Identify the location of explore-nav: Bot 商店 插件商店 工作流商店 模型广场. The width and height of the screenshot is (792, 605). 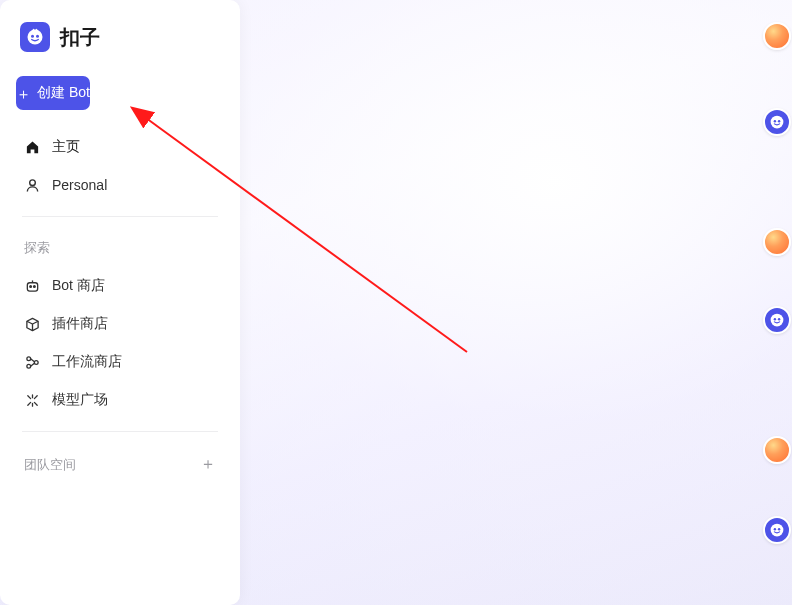
(120, 343).